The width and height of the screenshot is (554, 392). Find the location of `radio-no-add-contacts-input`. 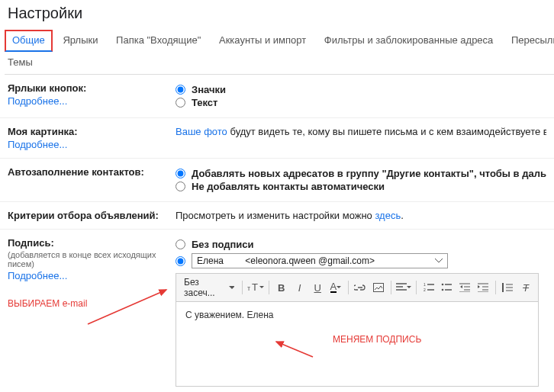

radio-no-add-contacts-input is located at coordinates (180, 186).